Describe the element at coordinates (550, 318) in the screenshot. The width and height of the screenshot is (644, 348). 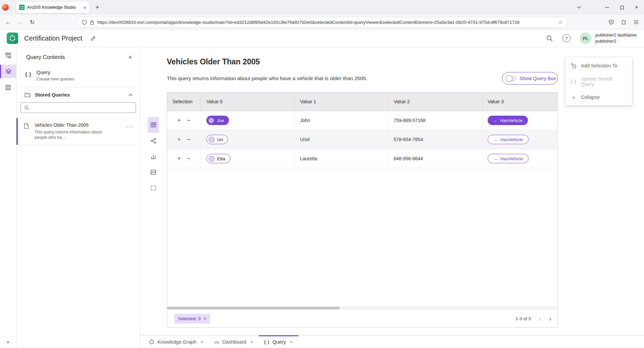
I see `next-page-icon: ›` at that location.